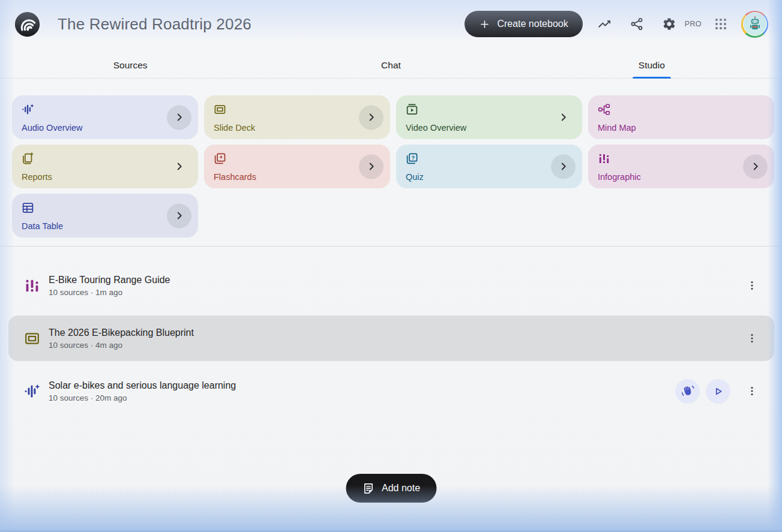 This screenshot has height=532, width=782. What do you see at coordinates (368, 488) in the screenshot?
I see `note-icon` at bounding box center [368, 488].